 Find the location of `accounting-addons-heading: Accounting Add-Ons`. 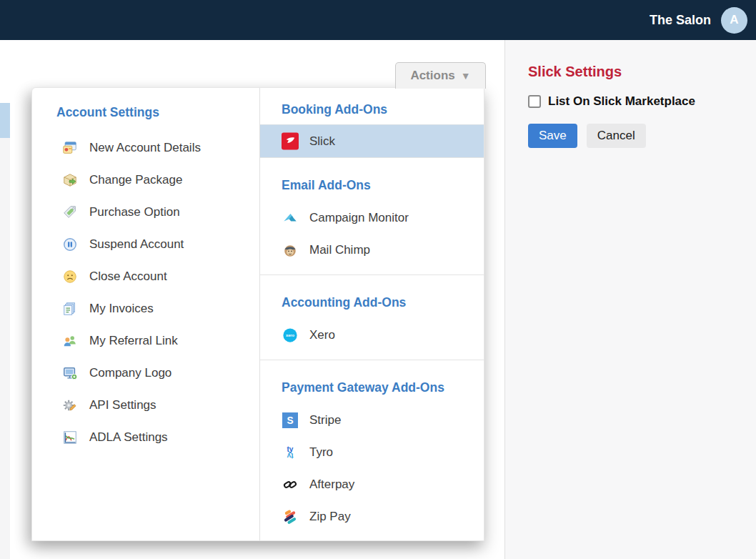

accounting-addons-heading: Accounting Add-Ons is located at coordinates (372, 297).